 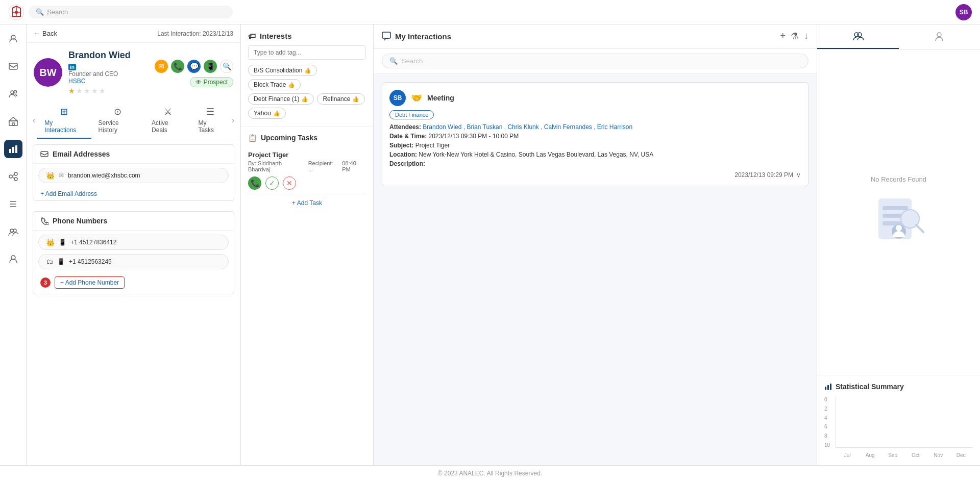 What do you see at coordinates (64, 120) in the screenshot?
I see `tab-my-interactions: ⊞ My Interactions` at bounding box center [64, 120].